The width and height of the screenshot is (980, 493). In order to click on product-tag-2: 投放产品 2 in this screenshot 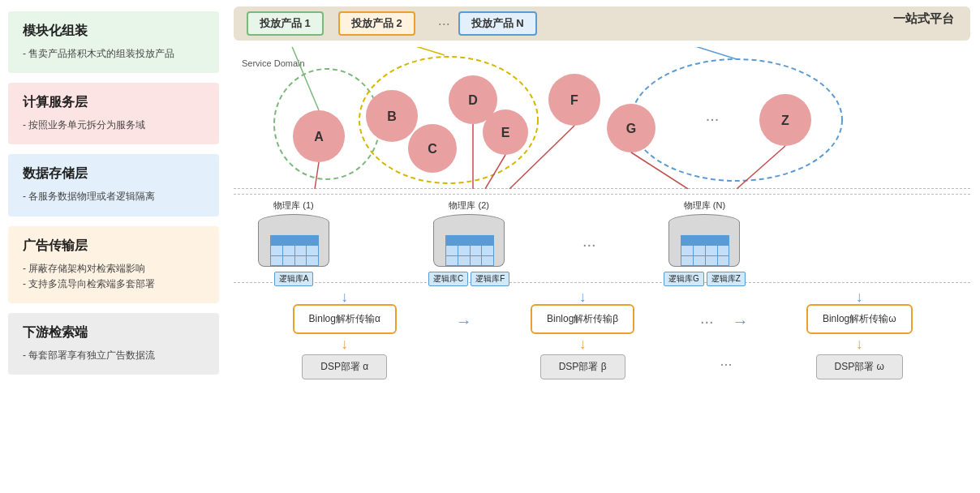, I will do `click(376, 24)`.